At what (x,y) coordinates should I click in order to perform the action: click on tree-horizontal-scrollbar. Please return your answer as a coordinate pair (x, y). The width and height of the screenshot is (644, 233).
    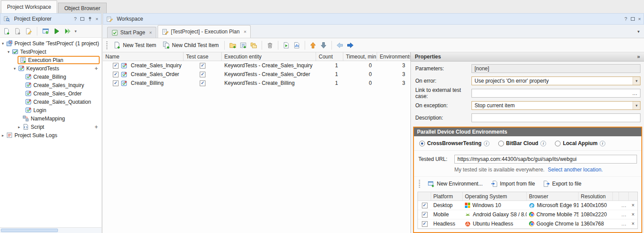
    Looking at the image, I should click on (51, 230).